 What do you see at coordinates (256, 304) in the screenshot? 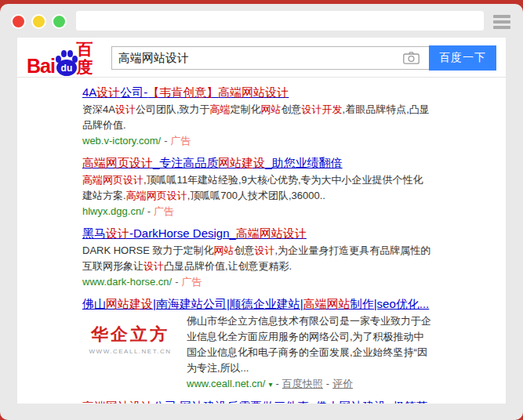
I see `result-title-link: 佛山网站建设|南海建站公司|顺德企业建站|高端网站制作|seo优化...` at bounding box center [256, 304].